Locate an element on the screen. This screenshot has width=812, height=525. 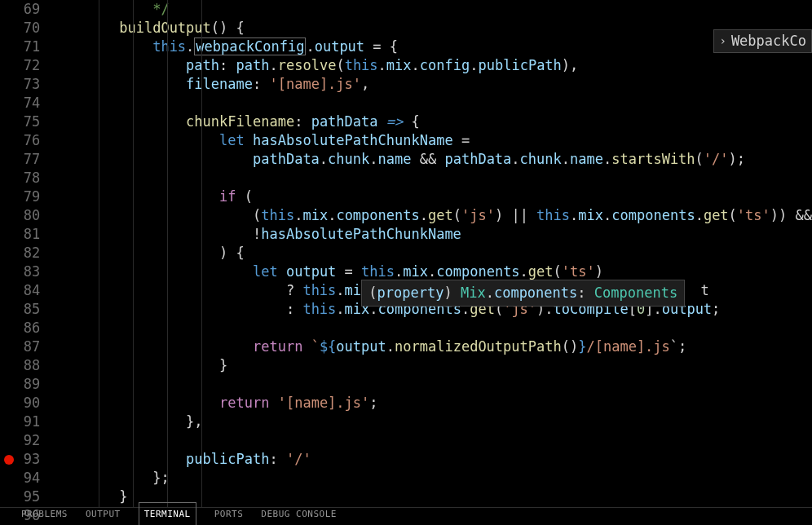
line-number: 81 is located at coordinates (24, 235).